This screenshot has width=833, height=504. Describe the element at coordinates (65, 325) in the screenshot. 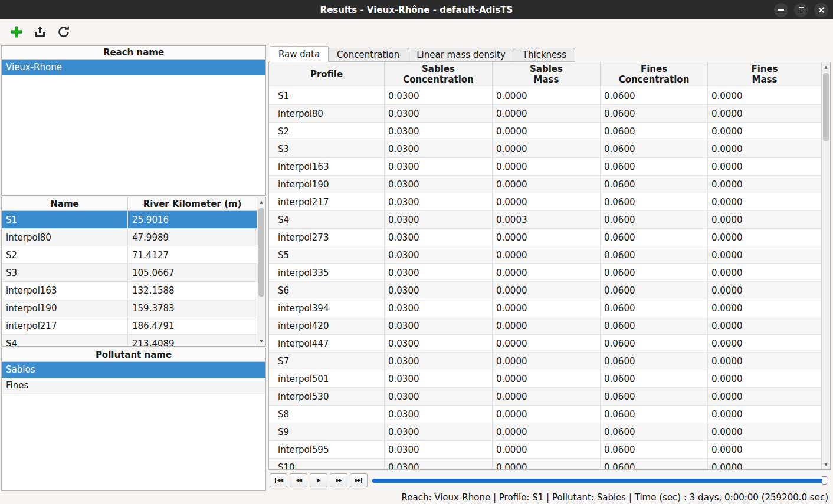

I see `profile-cell: interpol217` at that location.